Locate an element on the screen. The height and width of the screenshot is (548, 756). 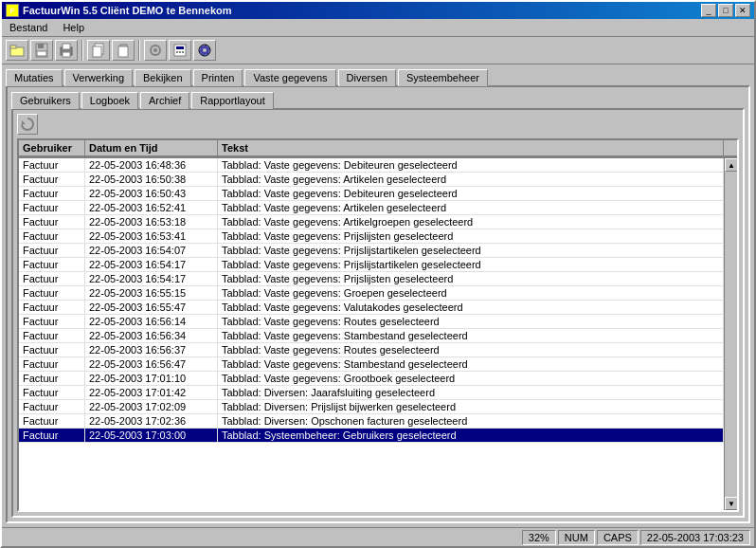
tab-verwerking: Verwerking is located at coordinates (99, 78).